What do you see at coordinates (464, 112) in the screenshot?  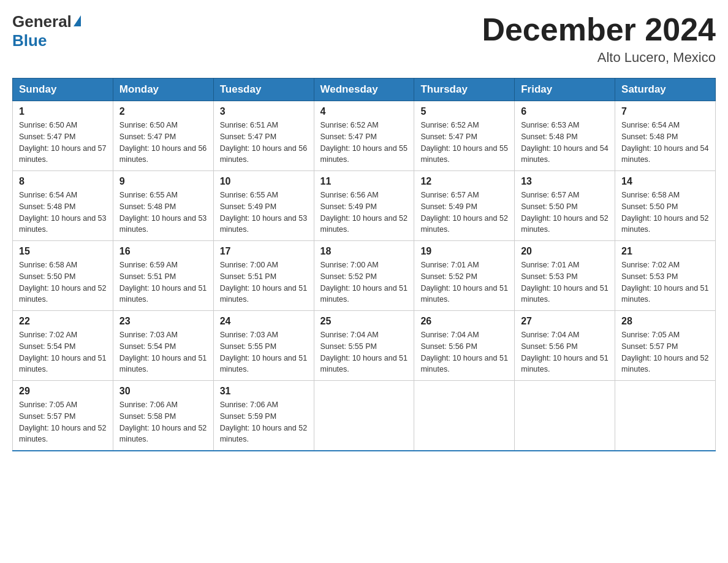 I see `day-number: 5` at bounding box center [464, 112].